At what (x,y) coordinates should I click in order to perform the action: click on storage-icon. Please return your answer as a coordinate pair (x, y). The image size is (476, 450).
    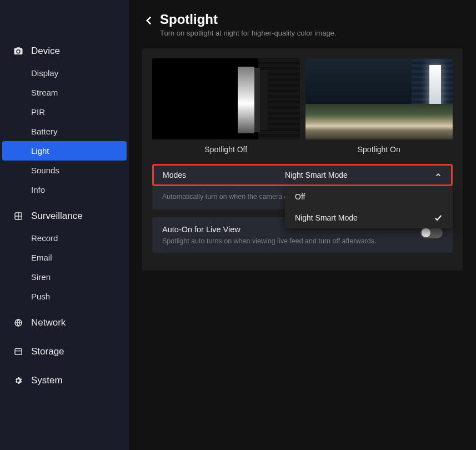
    Looking at the image, I should click on (18, 352).